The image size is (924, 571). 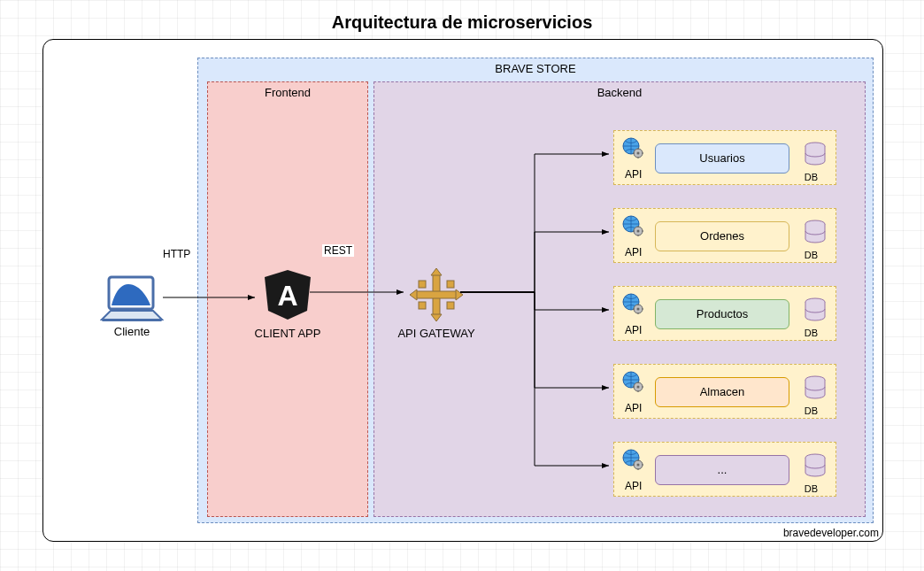 I want to click on svg-text: A, so click(x=287, y=296).